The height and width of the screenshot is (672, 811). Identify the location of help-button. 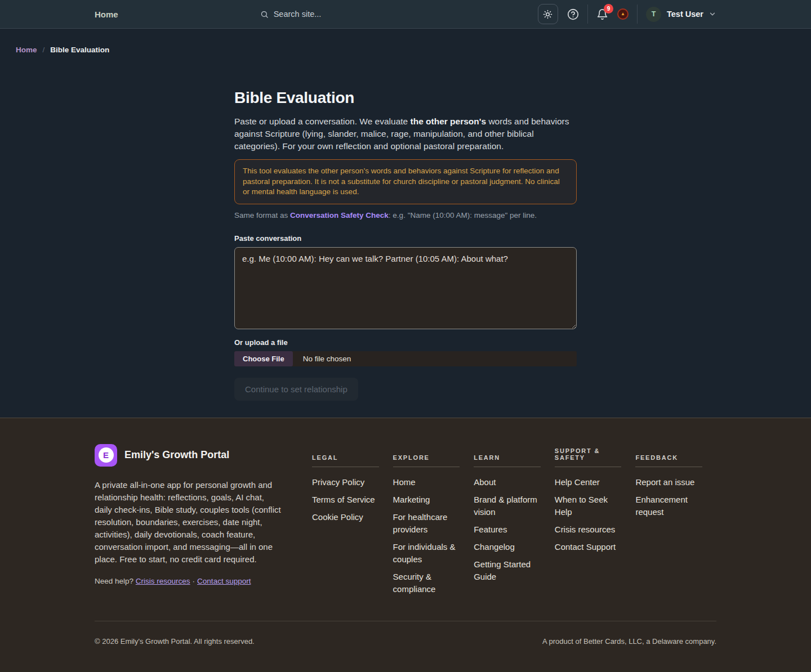
(573, 15).